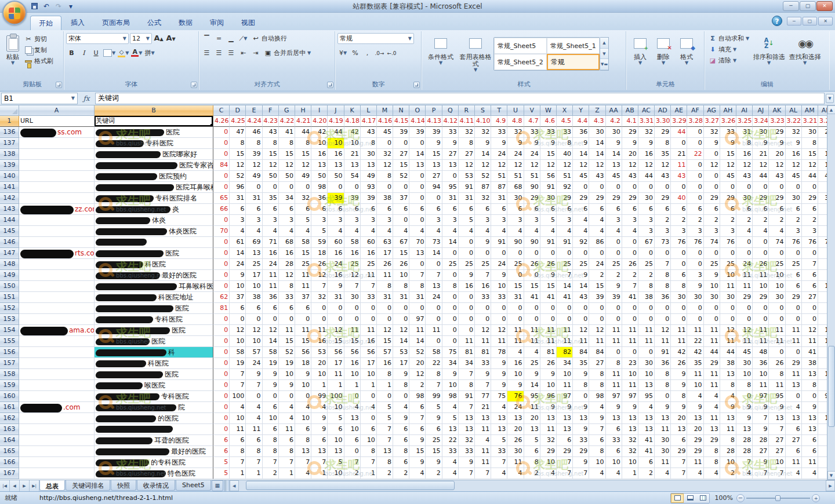 The image size is (835, 504). I want to click on data-cell: 27, so click(597, 364).